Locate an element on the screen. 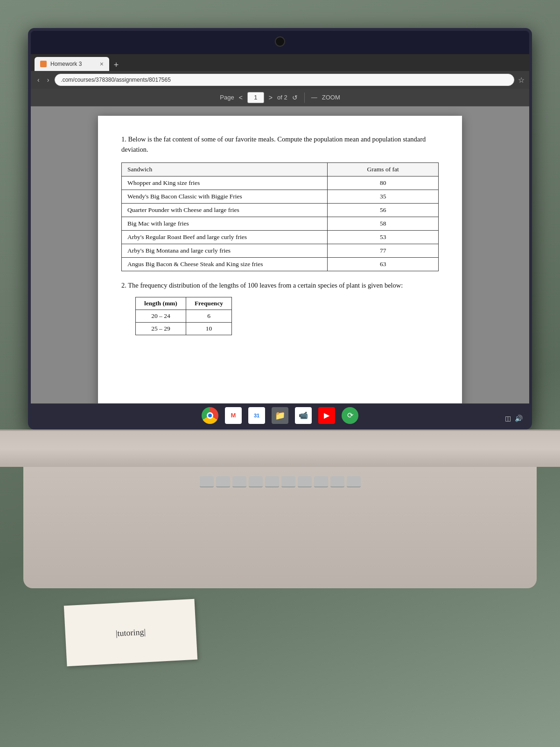  bookmark-button: ☆ is located at coordinates (521, 80).